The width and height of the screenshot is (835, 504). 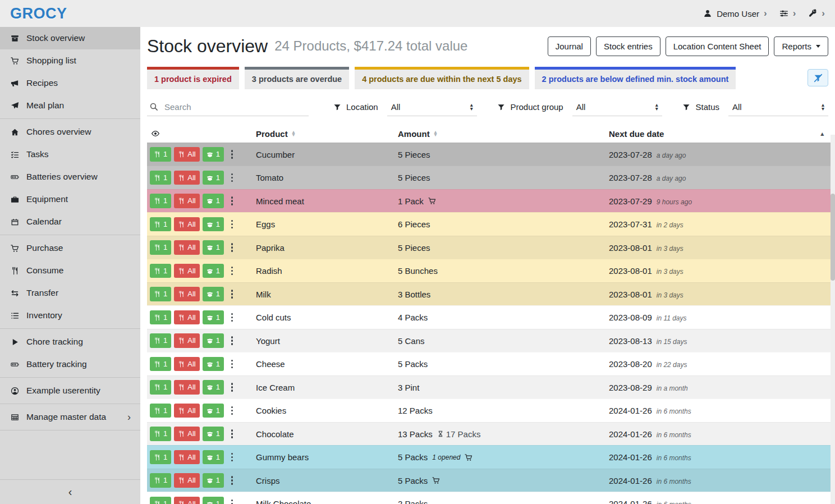 What do you see at coordinates (833, 237) in the screenshot?
I see `scrollbar-thumb` at bounding box center [833, 237].